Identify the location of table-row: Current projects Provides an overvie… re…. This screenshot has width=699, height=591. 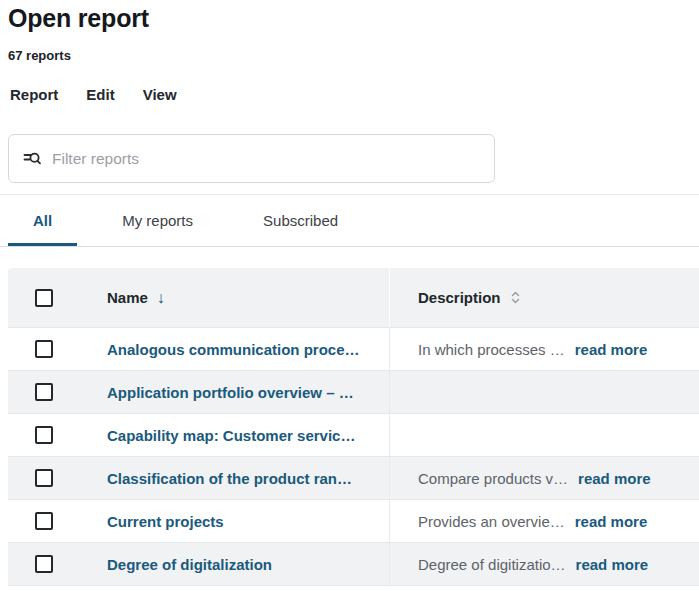
(354, 522).